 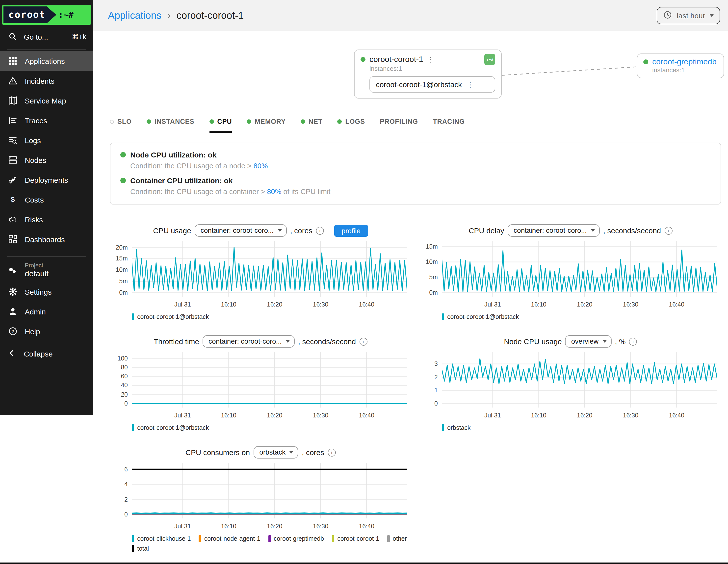 What do you see at coordinates (221, 125) in the screenshot?
I see `tab-cpu: CPU` at bounding box center [221, 125].